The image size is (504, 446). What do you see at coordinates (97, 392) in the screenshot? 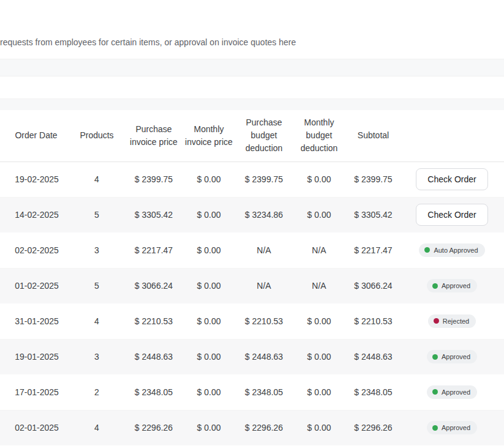
I see `cell-products: 2` at bounding box center [97, 392].